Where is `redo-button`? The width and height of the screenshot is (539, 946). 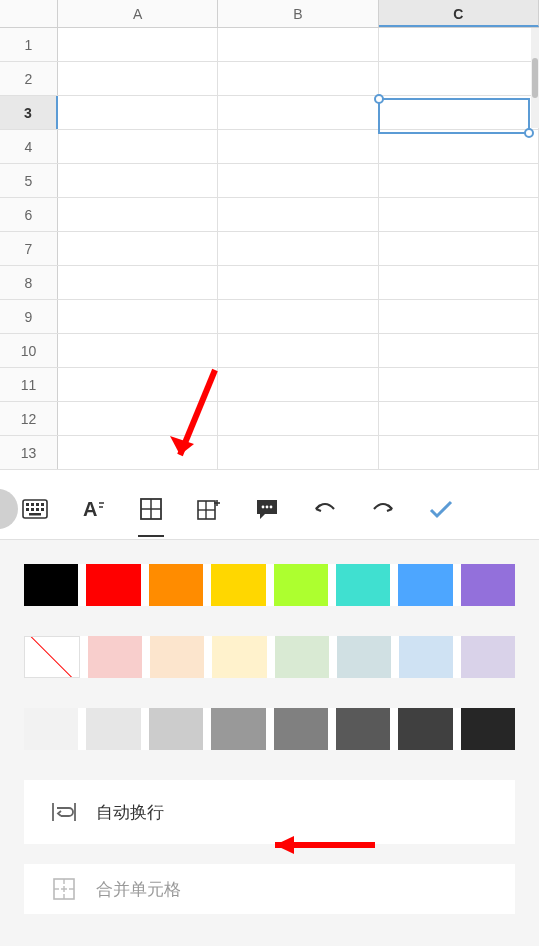
redo-button is located at coordinates (383, 509).